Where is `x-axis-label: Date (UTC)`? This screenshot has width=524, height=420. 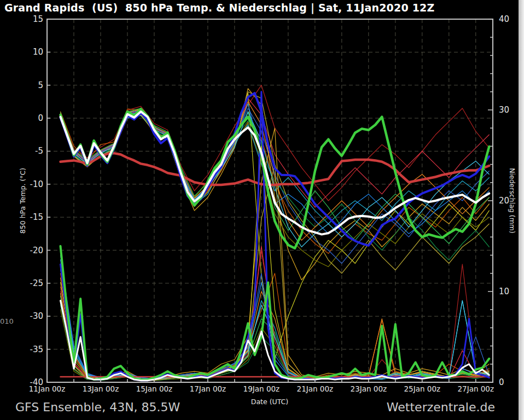 x-axis-label: Date (UTC) is located at coordinates (270, 401).